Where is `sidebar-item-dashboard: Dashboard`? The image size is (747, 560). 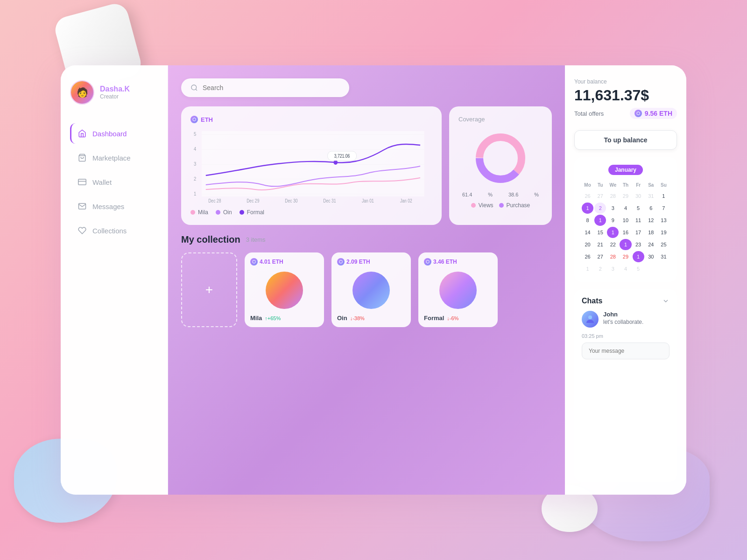 sidebar-item-dashboard: Dashboard is located at coordinates (114, 133).